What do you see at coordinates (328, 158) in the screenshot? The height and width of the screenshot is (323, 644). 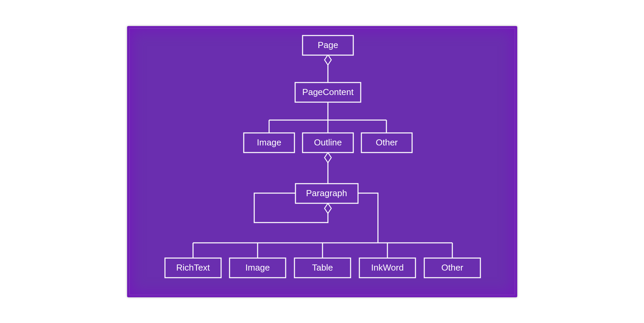 I see `diamond-outline` at bounding box center [328, 158].